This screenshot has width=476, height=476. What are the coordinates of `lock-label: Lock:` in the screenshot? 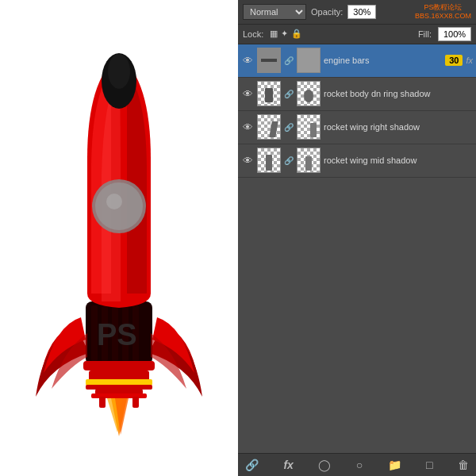 It's located at (253, 34).